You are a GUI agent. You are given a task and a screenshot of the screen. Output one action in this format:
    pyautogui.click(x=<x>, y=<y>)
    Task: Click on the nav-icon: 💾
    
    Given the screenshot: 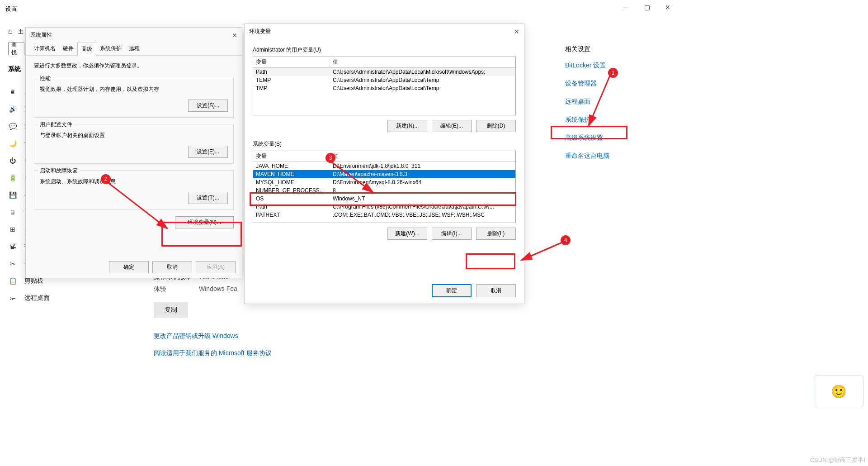 What is the action you would take?
    pyautogui.click(x=13, y=195)
    